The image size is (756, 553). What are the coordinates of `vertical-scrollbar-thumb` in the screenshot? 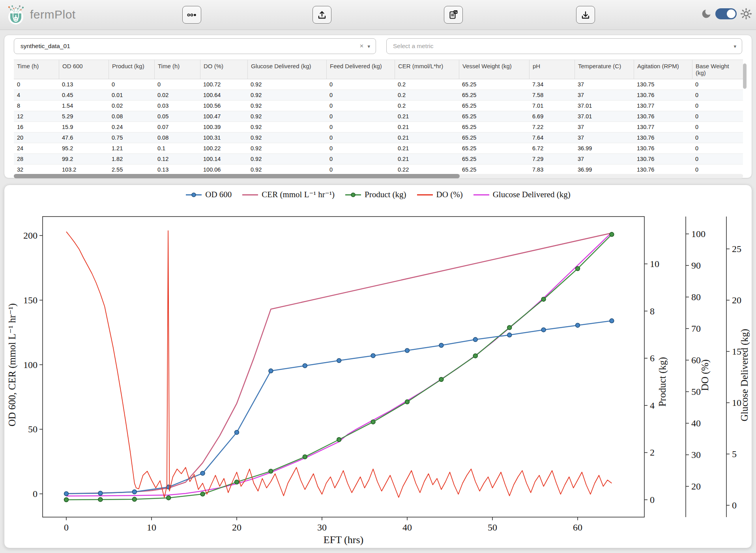 It's located at (745, 76).